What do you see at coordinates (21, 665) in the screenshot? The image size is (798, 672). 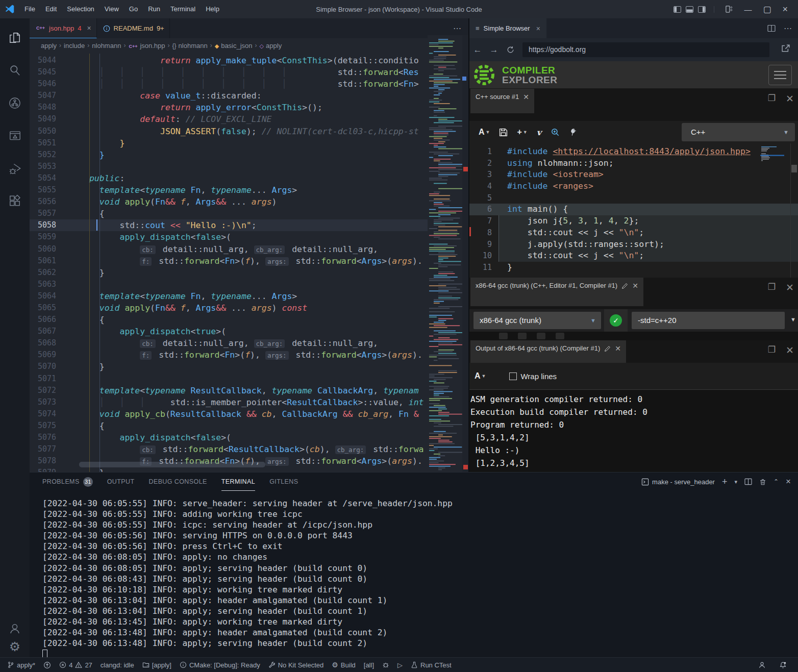 I see `git-branch-status: apply*` at bounding box center [21, 665].